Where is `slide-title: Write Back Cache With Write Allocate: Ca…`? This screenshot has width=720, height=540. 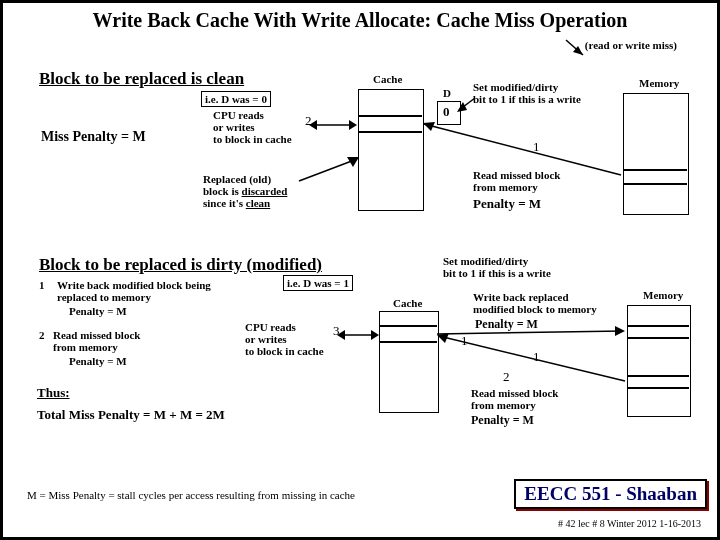
slide-title: Write Back Cache With Write Allocate: Ca… is located at coordinates (360, 20).